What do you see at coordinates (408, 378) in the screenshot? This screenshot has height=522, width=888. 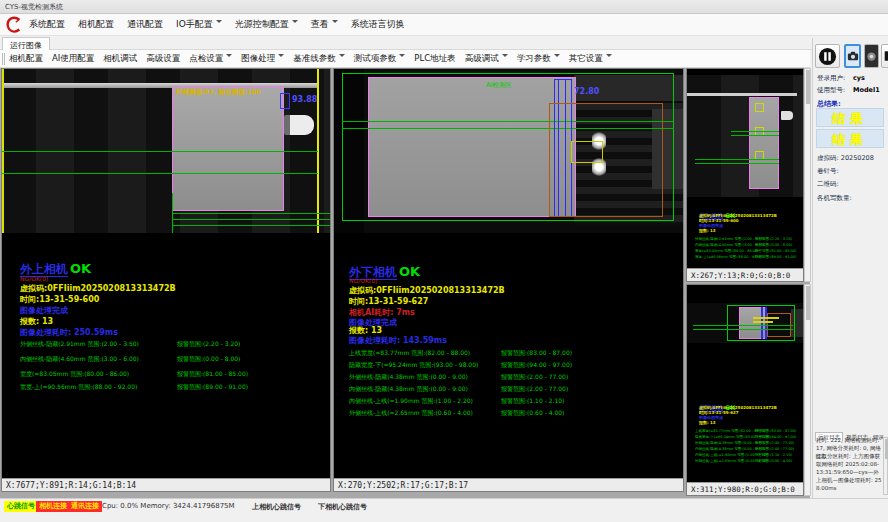 I see `measure-row: 外侧丝线-隐藏(4.38mm 范围:(0.00 - 9.00)` at bounding box center [408, 378].